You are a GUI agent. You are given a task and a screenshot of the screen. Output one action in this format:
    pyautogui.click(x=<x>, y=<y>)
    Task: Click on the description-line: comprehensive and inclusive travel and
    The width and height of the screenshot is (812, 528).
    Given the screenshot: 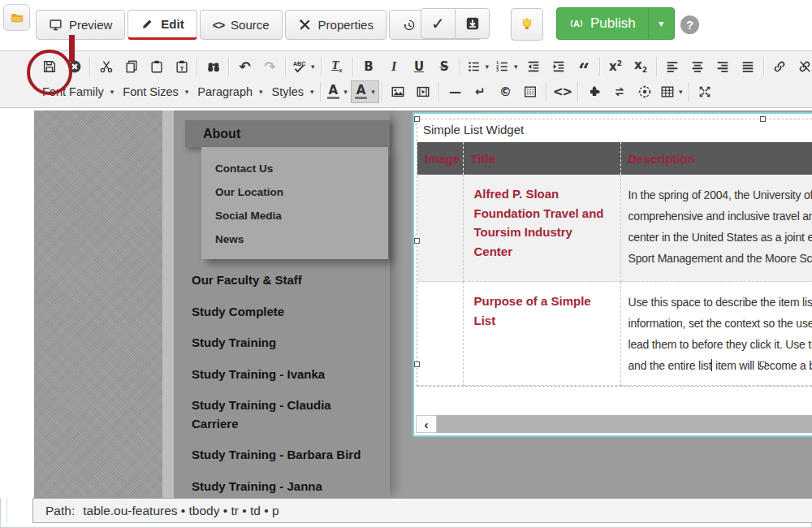 What is the action you would take?
    pyautogui.click(x=720, y=216)
    